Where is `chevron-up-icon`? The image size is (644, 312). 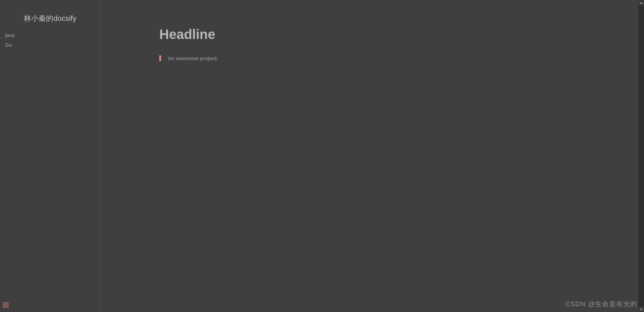 chevron-up-icon is located at coordinates (641, 3).